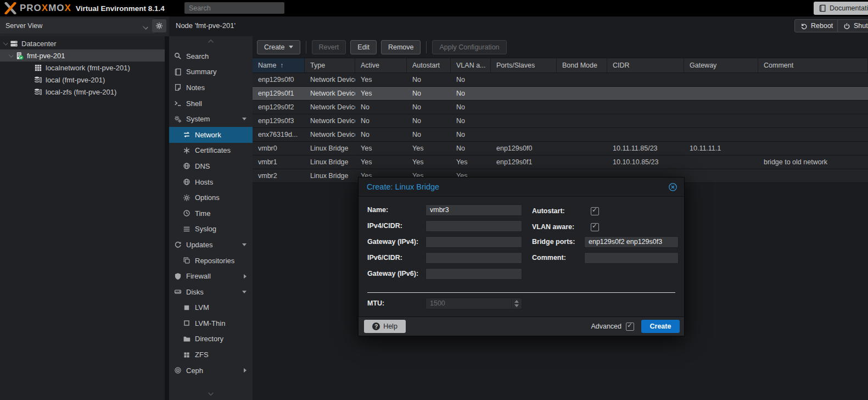 The width and height of the screenshot is (868, 400). I want to click on mtu-label: MTU:, so click(376, 303).